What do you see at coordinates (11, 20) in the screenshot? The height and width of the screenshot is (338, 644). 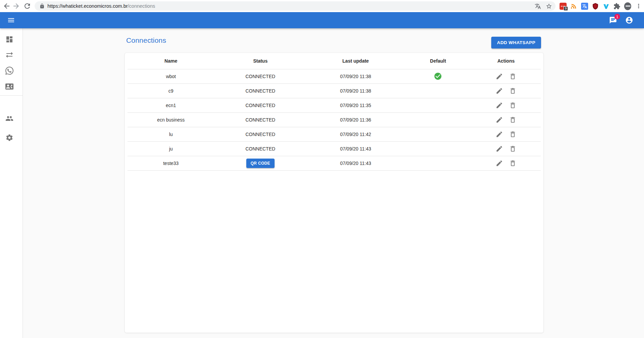 I see `menu-icon` at bounding box center [11, 20].